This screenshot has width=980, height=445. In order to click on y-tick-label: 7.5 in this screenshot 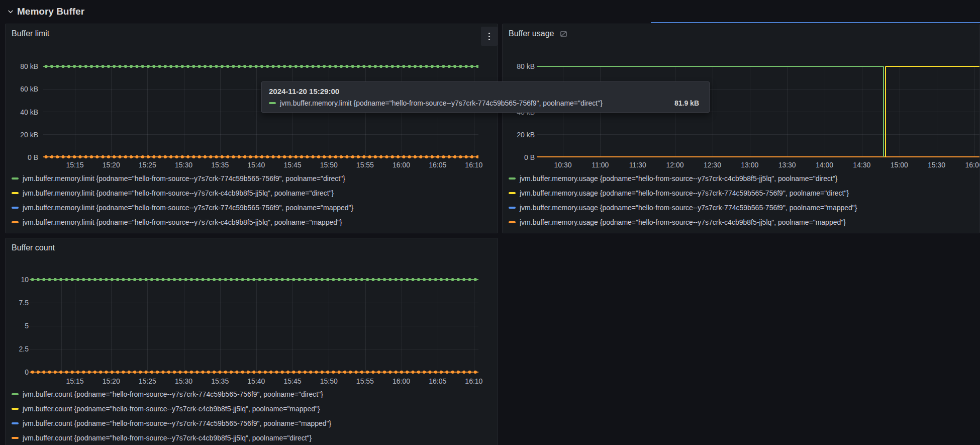, I will do `click(24, 303)`.